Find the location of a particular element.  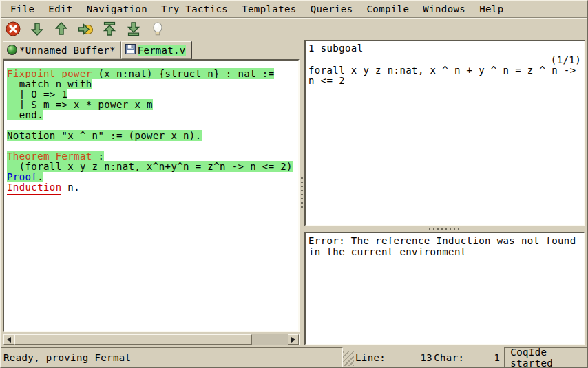

triangle-left-icon is located at coordinates (9, 340).